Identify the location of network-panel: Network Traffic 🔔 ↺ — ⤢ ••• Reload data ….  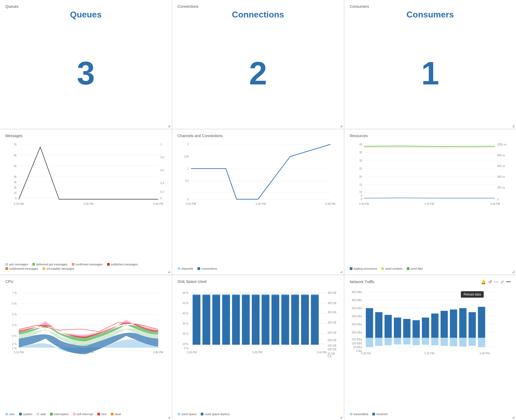
(430, 347).